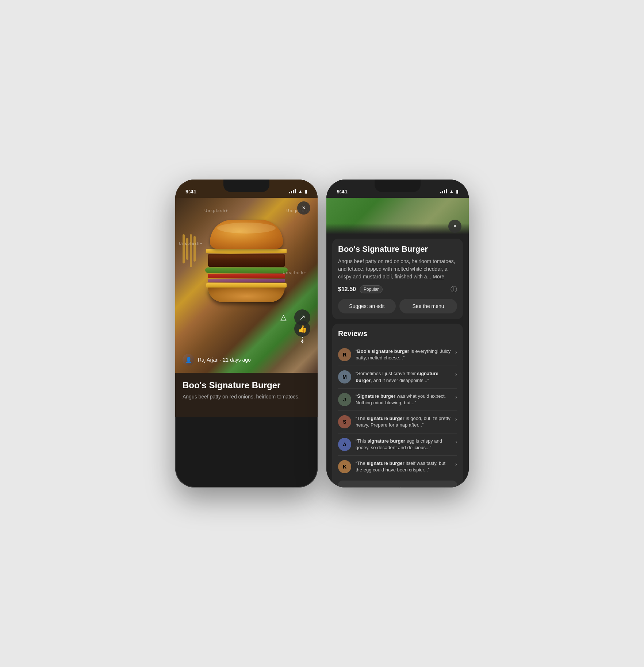  Describe the element at coordinates (304, 208) in the screenshot. I see `close-icon-left: ×` at that location.